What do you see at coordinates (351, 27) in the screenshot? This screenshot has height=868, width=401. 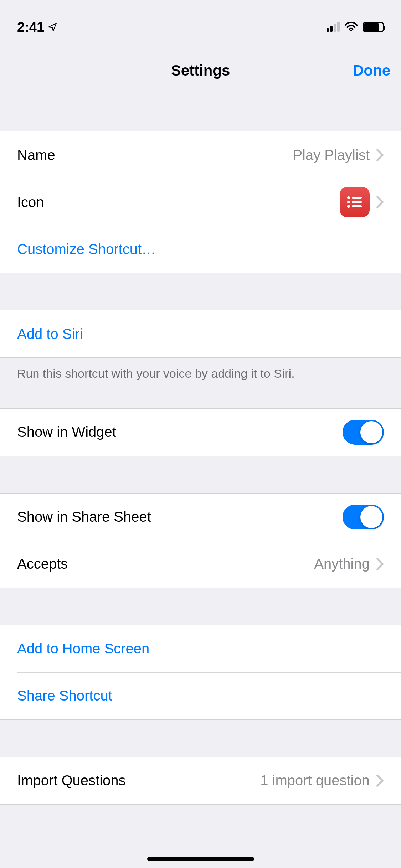 I see `wifi-icon` at bounding box center [351, 27].